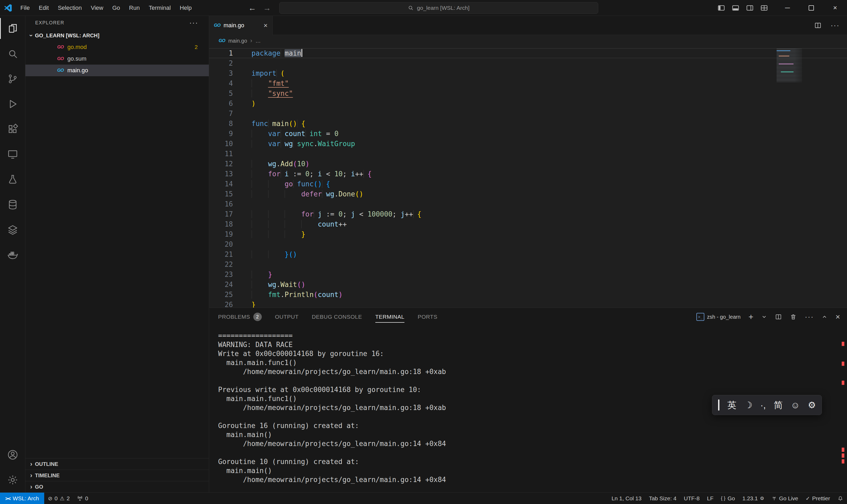  Describe the element at coordinates (13, 129) in the screenshot. I see `extensions-icon` at that location.